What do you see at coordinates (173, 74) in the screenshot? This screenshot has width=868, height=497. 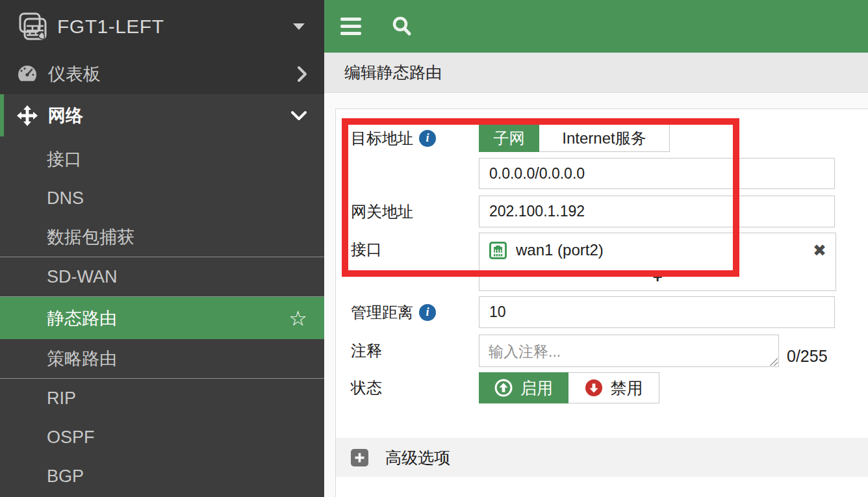 I see `sidebar-item-label: 仪表板` at bounding box center [173, 74].